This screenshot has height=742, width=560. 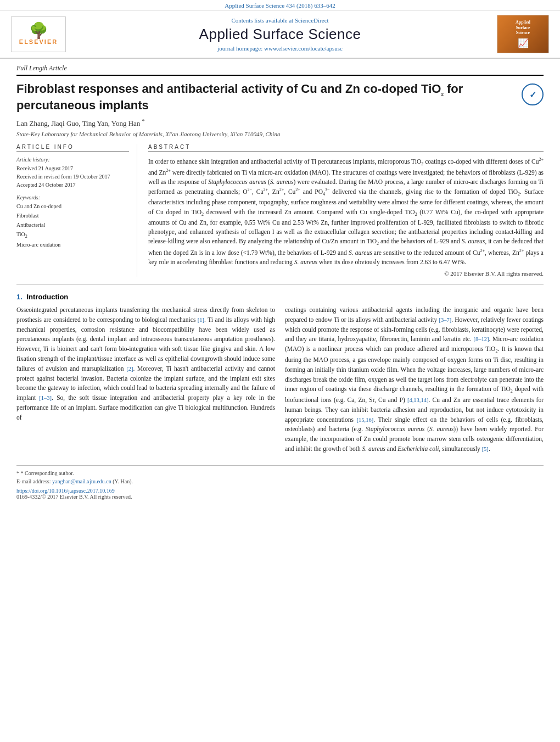 What do you see at coordinates (280, 123) in the screenshot?
I see `authors-line: Lan Zhang, Jiaqi Guo, Ting Yan, Yong Han…` at bounding box center [280, 123].